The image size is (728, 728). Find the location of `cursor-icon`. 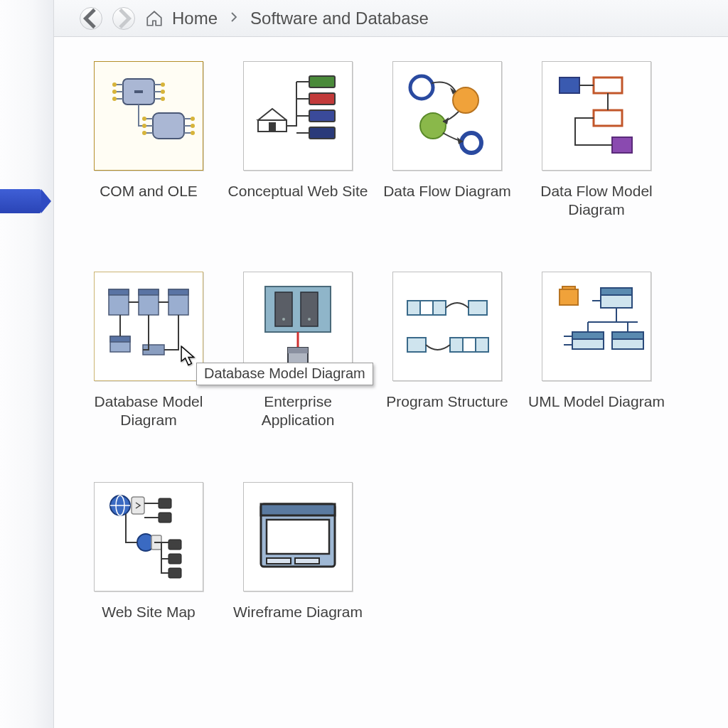

cursor-icon is located at coordinates (188, 356).